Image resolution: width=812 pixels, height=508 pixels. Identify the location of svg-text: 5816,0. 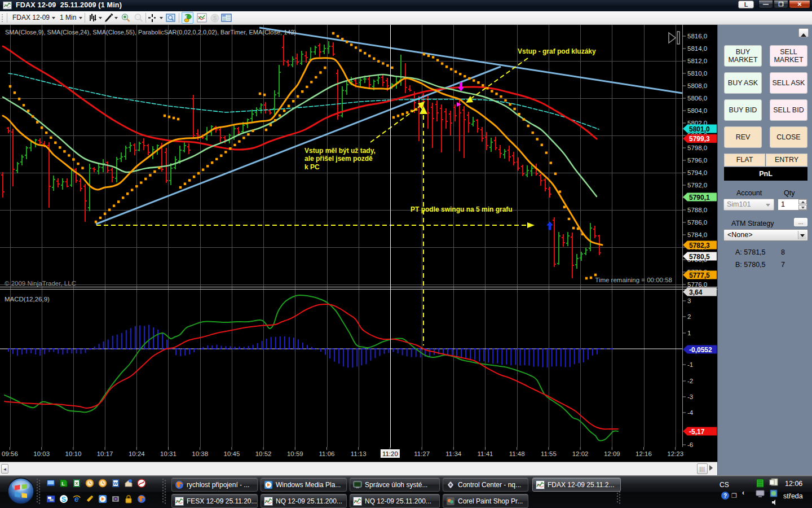
(697, 36).